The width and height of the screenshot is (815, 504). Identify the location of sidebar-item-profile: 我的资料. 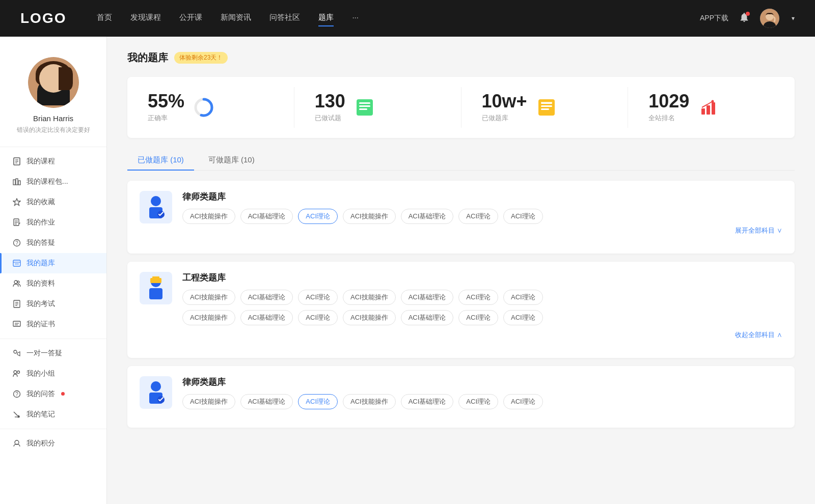
(53, 284).